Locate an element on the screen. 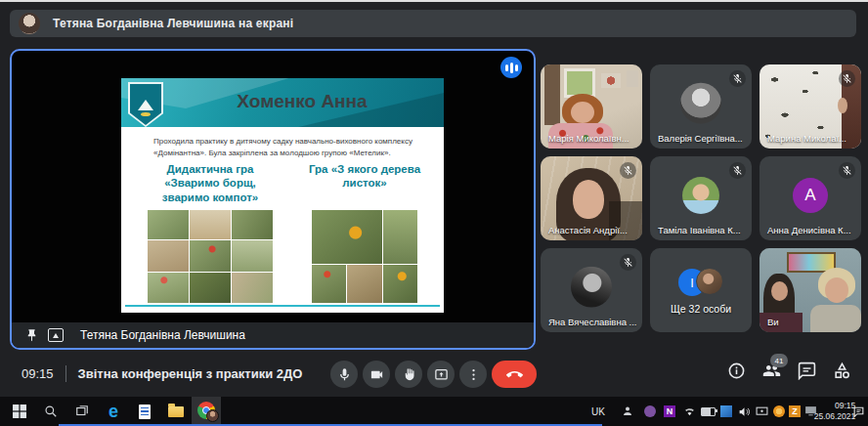 Image resolution: width=868 pixels, height=426 pixels. overflow-label: Ще 32 особи is located at coordinates (701, 309).